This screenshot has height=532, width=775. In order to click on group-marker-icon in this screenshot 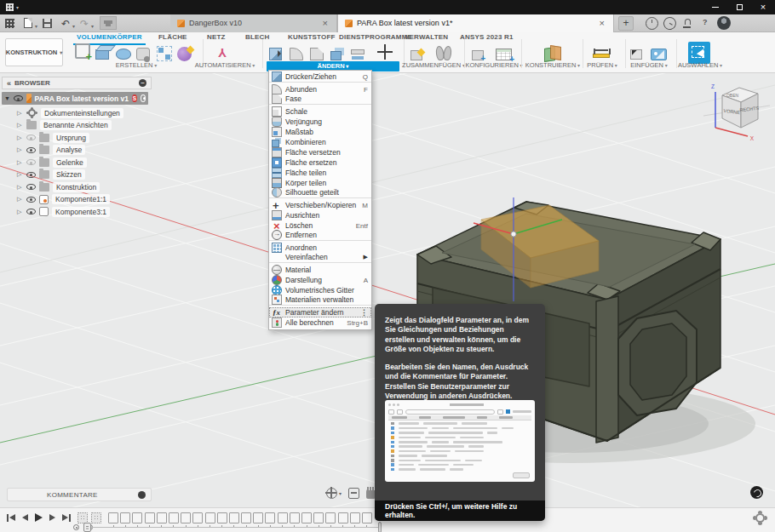, I will do `click(77, 528)`.